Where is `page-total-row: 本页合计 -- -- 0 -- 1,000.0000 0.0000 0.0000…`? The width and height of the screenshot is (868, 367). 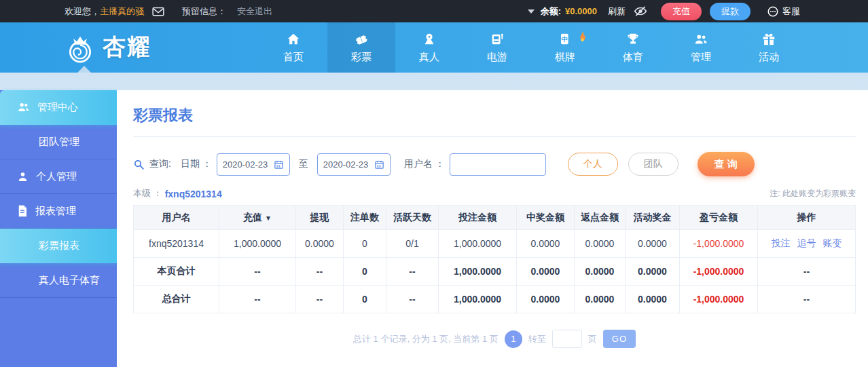 page-total-row: 本页合计 -- -- 0 -- 1,000.0000 0.0000 0.0000… is located at coordinates (494, 271).